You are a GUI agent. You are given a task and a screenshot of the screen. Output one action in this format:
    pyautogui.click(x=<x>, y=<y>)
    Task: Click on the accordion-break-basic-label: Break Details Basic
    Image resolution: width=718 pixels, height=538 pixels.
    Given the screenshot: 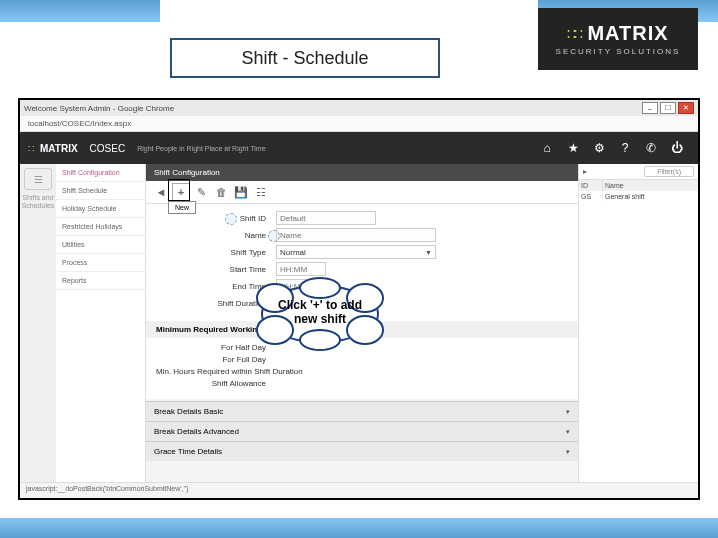 What is the action you would take?
    pyautogui.click(x=188, y=412)
    